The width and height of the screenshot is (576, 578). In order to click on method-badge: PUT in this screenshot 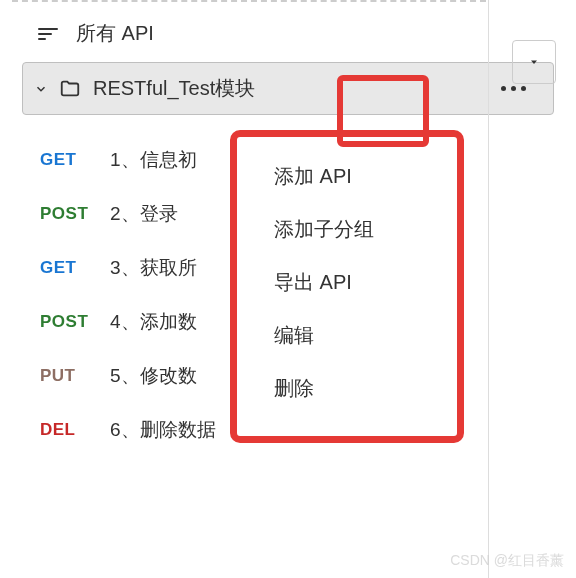, I will do `click(75, 376)`.